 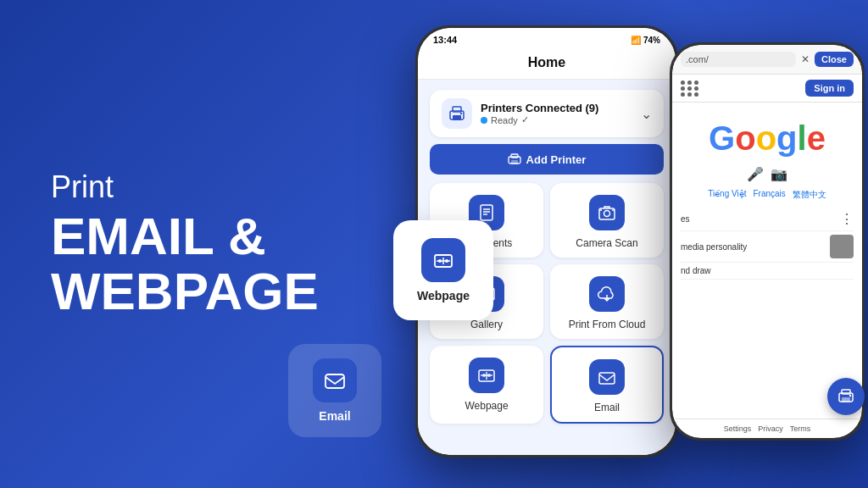 I want to click on email-float-icon, so click(x=335, y=380).